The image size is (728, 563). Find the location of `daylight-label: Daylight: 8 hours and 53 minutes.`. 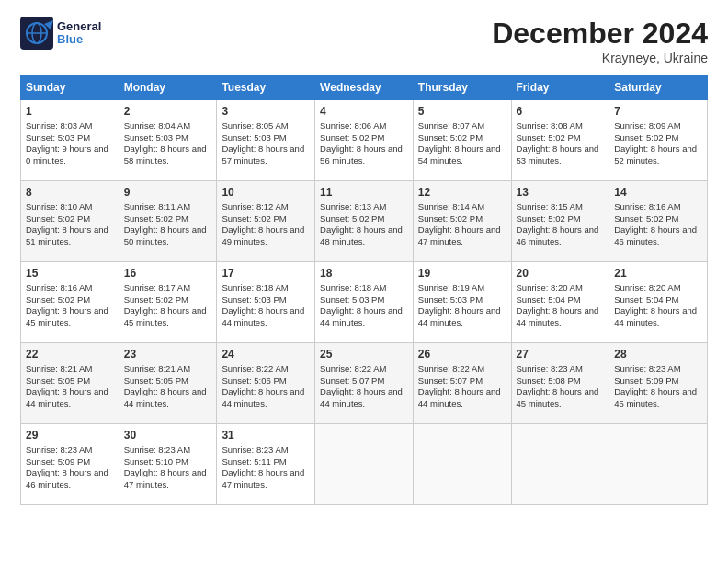

daylight-label: Daylight: 8 hours and 53 minutes. is located at coordinates (558, 155).